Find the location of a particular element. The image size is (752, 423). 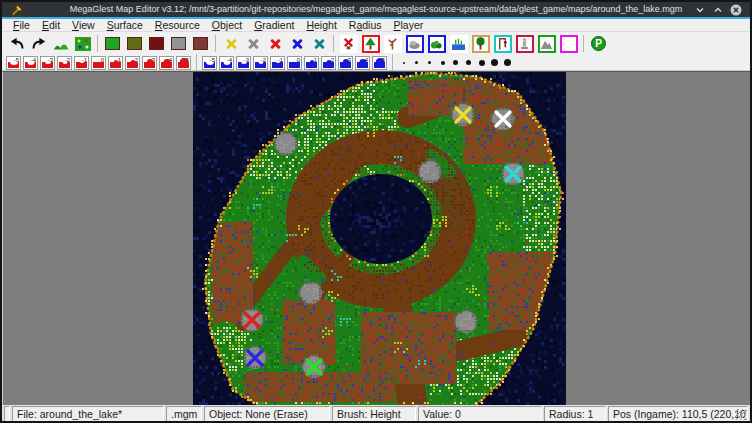

resource-custom2-icon is located at coordinates (296, 44).